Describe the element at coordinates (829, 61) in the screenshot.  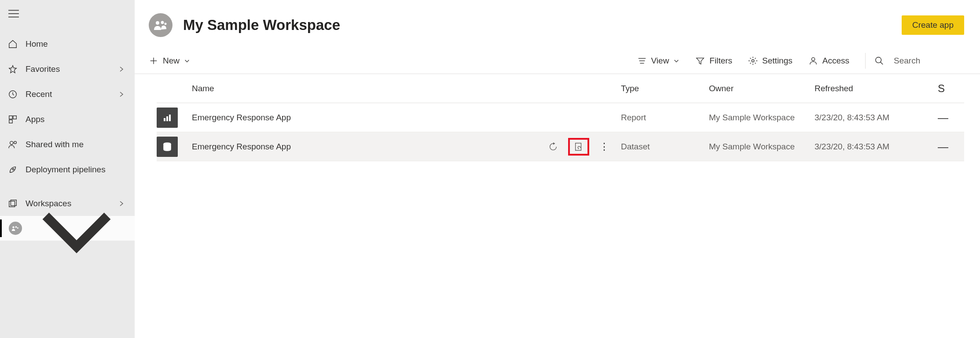
I see `access-button: Access` at that location.